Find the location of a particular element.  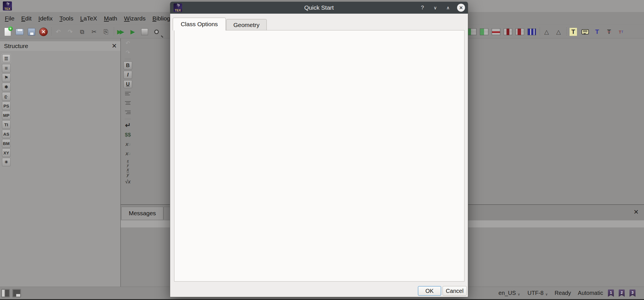

cancel-button: Cancel is located at coordinates (455, 291).